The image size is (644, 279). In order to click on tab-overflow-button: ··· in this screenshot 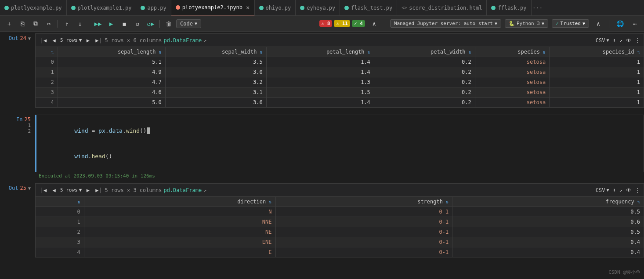, I will do `click(538, 8)`.